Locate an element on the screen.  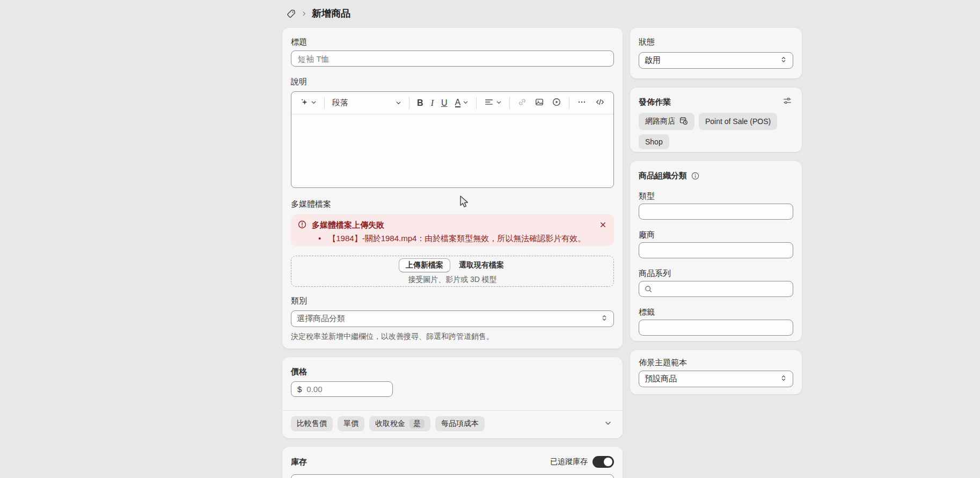
insert-video-button is located at coordinates (557, 103).